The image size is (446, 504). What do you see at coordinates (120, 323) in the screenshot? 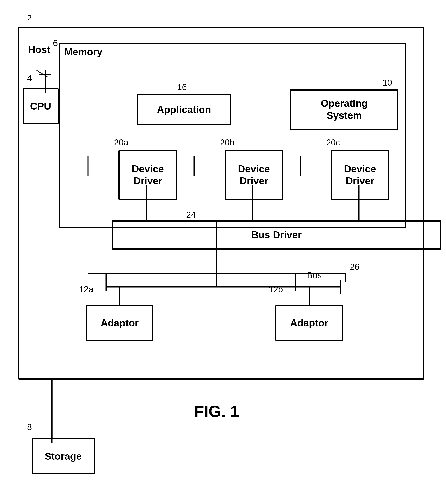
I see `adaptor-1-box: Adaptor` at bounding box center [120, 323].